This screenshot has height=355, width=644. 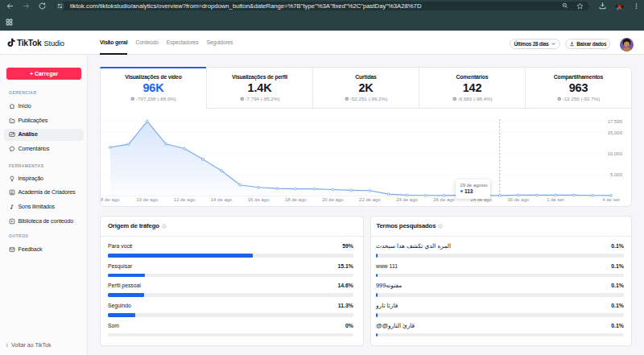 I want to click on stat-label: Visualizações de vídeo, so click(x=153, y=77).